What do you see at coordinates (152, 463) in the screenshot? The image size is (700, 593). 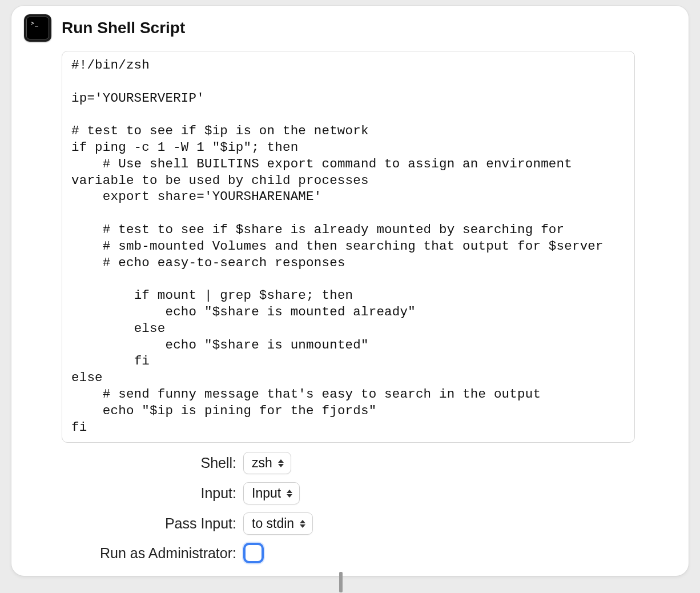 I see `shell-label: Shell:` at bounding box center [152, 463].